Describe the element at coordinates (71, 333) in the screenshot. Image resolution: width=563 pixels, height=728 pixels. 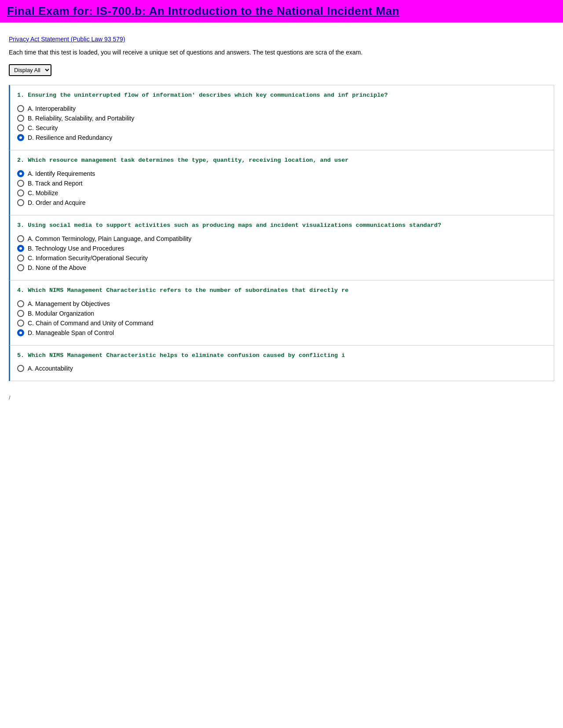
I see `option-label-4-D: D. Manageable Span of Control` at that location.